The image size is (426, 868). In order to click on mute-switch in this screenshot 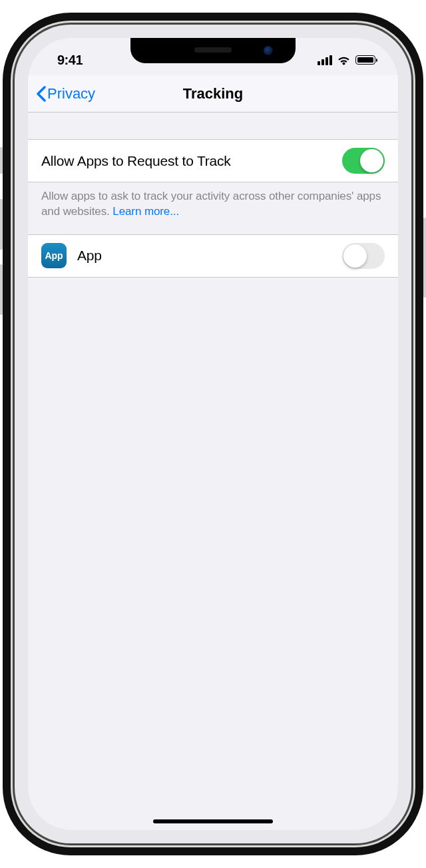, I will do `click(1, 160)`.